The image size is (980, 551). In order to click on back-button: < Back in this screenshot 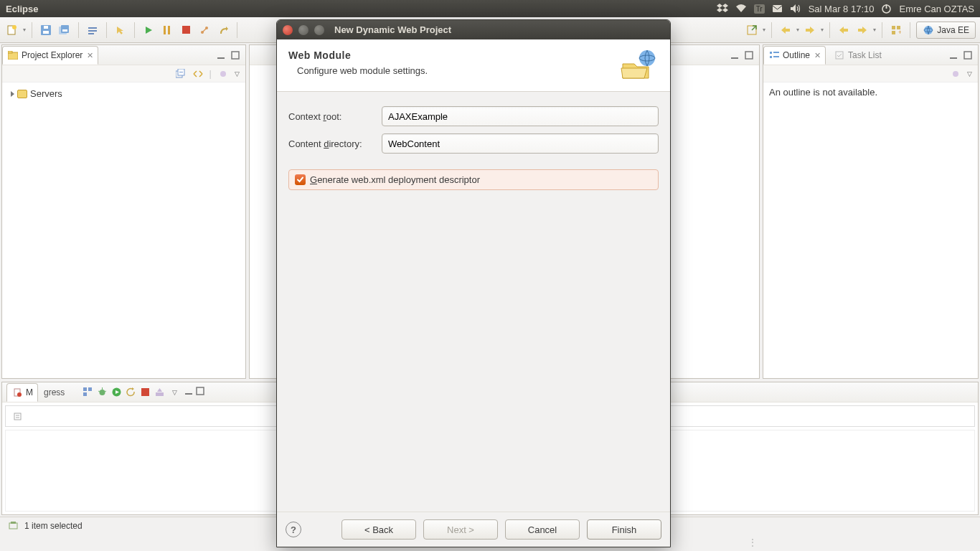, I will do `click(379, 529)`.